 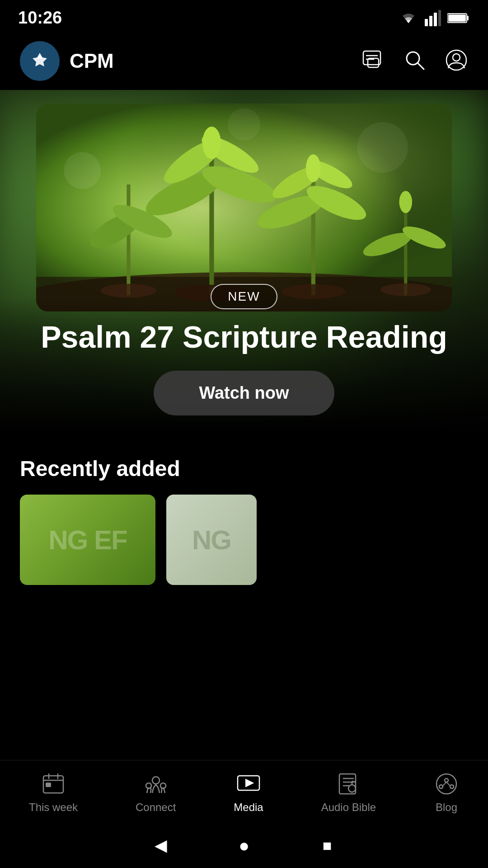 What do you see at coordinates (446, 793) in the screenshot?
I see `nav-blog: Blog` at bounding box center [446, 793].